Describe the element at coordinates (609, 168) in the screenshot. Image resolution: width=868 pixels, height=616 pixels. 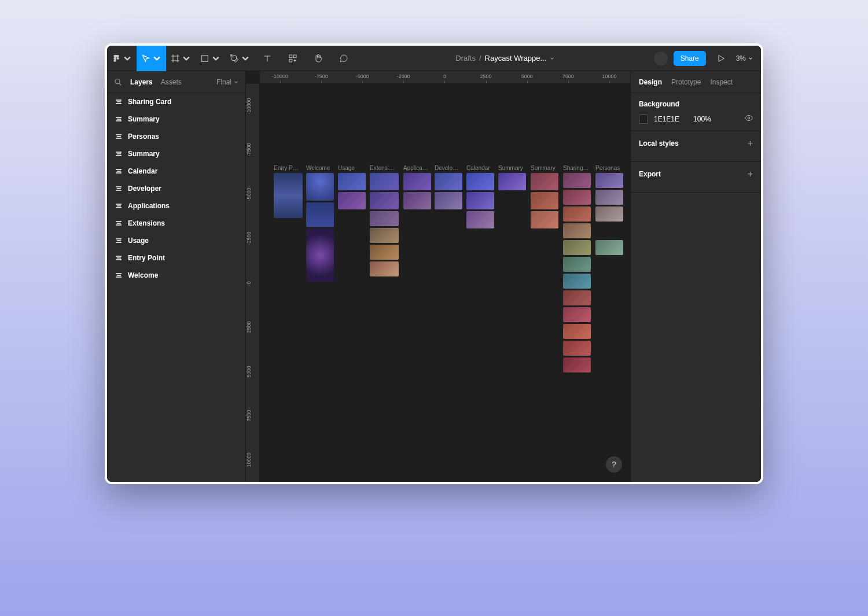
I see `section-label: Personas` at that location.